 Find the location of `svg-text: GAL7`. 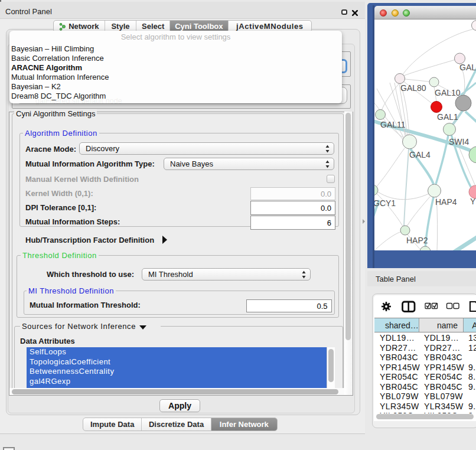

svg-text: GAL7 is located at coordinates (468, 67).